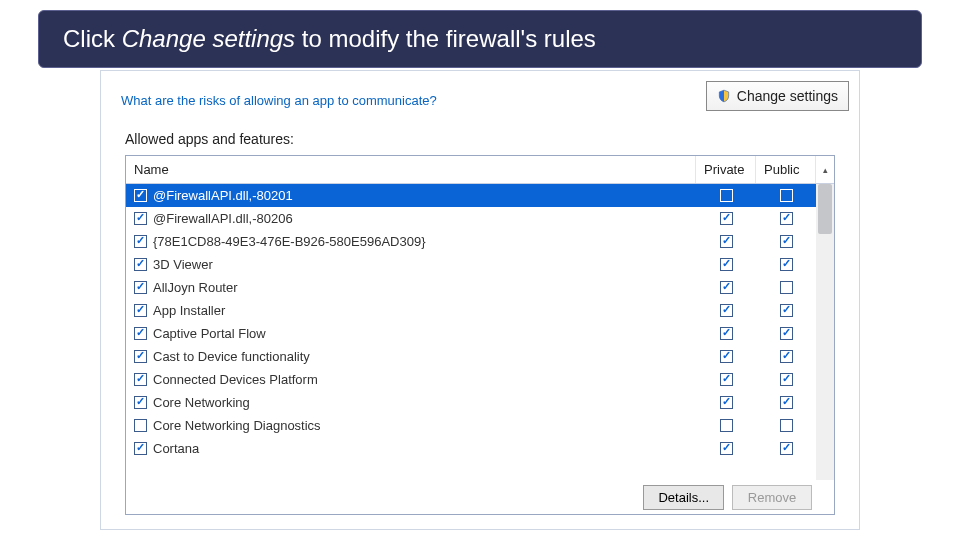 The width and height of the screenshot is (960, 540). I want to click on row-name-cell: App Installer, so click(411, 310).